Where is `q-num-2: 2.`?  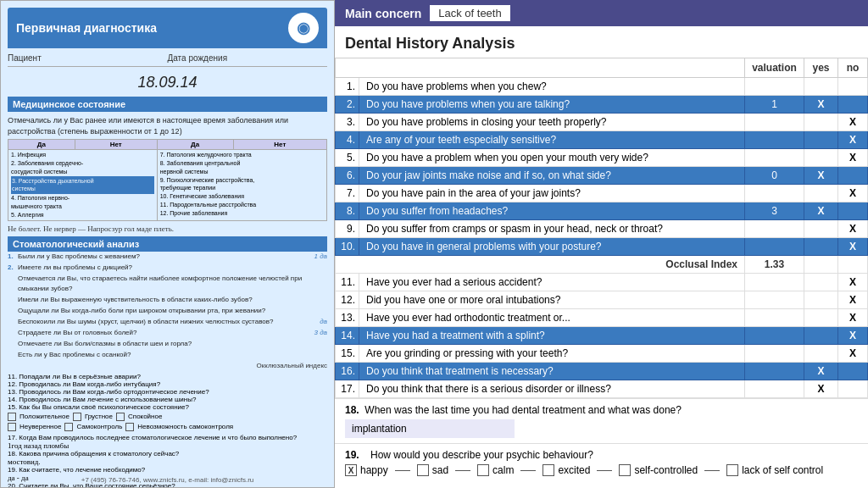
q-num-2: 2. is located at coordinates (348, 105).